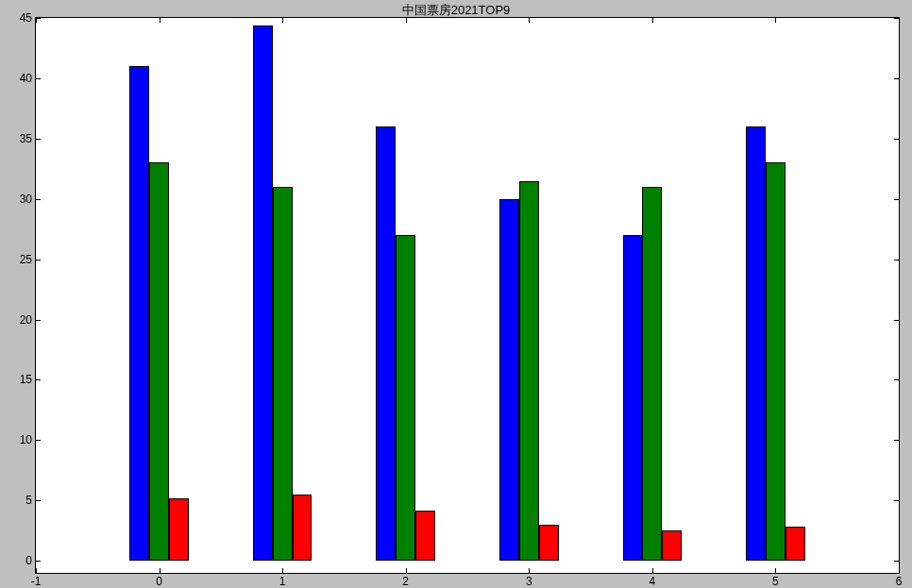 This screenshot has height=588, width=912. Describe the element at coordinates (653, 581) in the screenshot. I see `x-tick-label: 4` at that location.